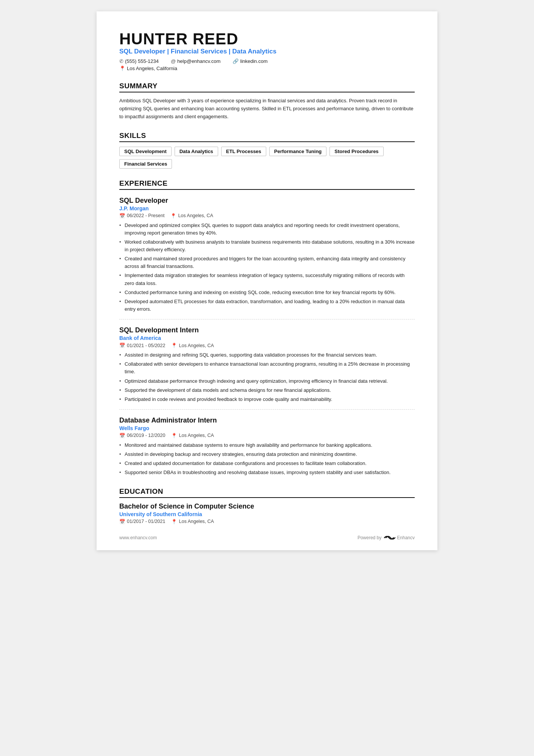  I want to click on bullet-item: Created and updated documentation for da…, so click(267, 463).